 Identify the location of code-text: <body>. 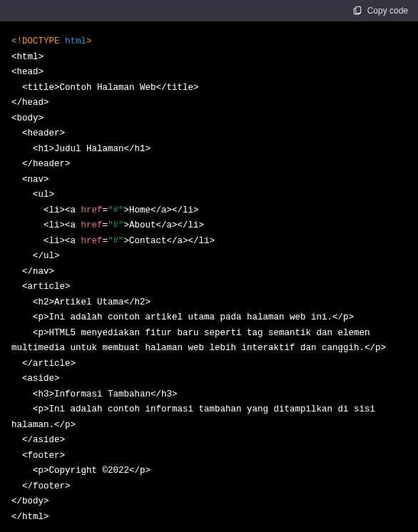
(27, 118).